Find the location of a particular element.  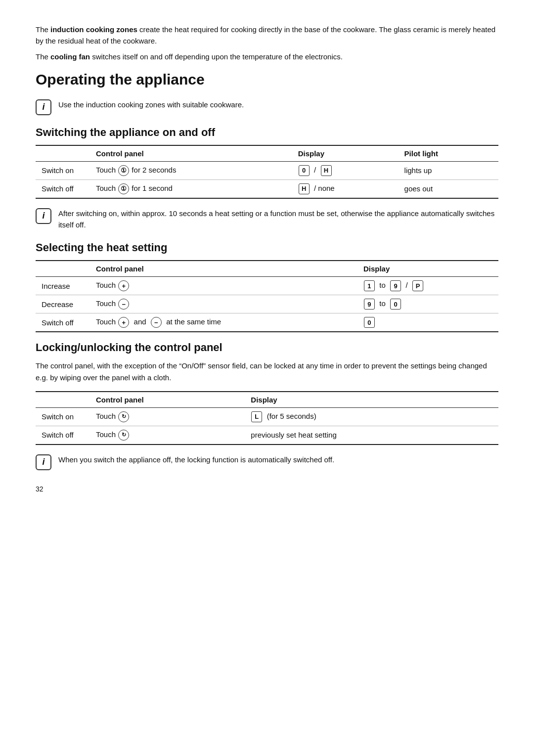

power-symbol: ① is located at coordinates (124, 171).